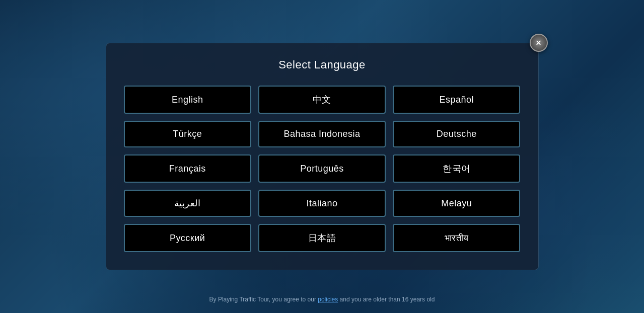 Image resolution: width=644 pixels, height=313 pixels. What do you see at coordinates (187, 100) in the screenshot?
I see `lang-btn-english: English` at bounding box center [187, 100].